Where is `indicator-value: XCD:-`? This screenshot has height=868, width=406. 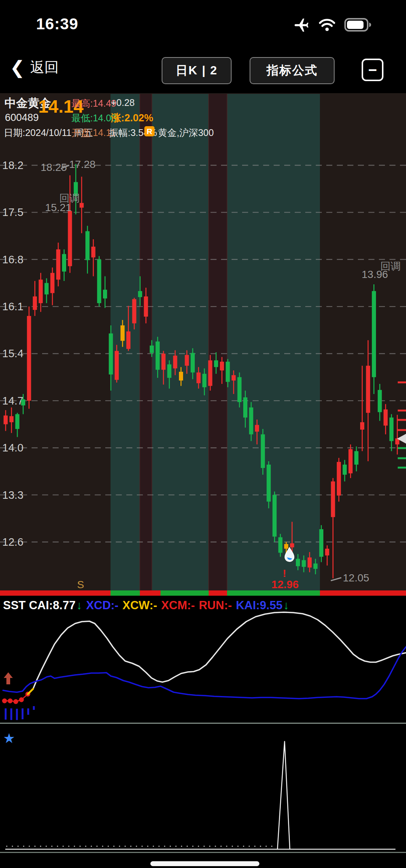 indicator-value: XCD:- is located at coordinates (101, 605).